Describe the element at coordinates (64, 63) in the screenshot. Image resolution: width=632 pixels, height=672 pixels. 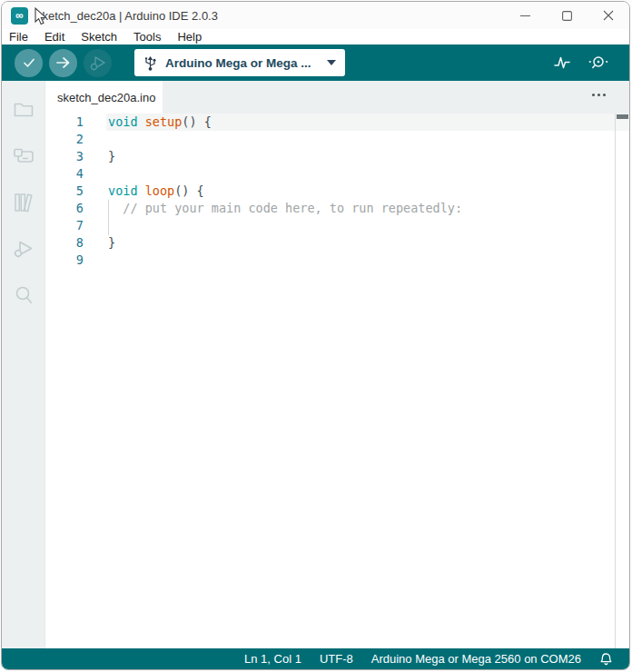
I see `arrow-right-icon` at that location.